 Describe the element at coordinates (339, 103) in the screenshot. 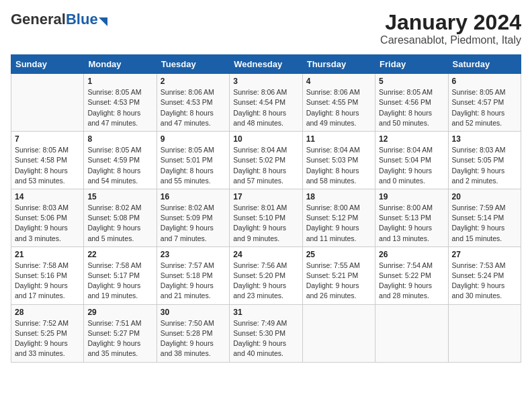

I see `calendar-cell: 4Sunrise: 8:06 AM Sunset: 4:55 PM Daylig…` at that location.